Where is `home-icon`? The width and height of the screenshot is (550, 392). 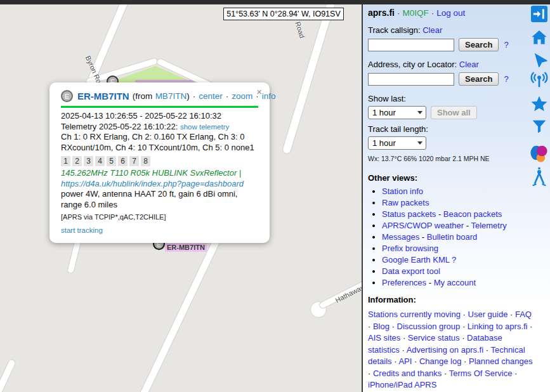
home-icon is located at coordinates (539, 37).